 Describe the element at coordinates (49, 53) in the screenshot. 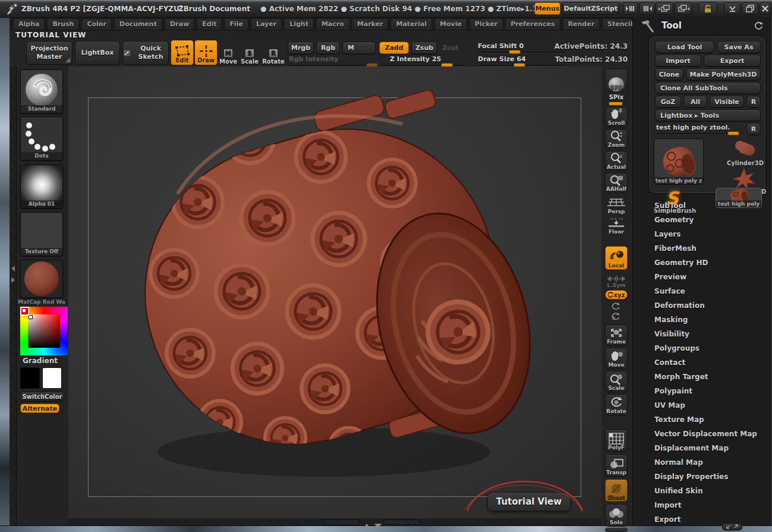

I see `projection-master-button: Projection Master` at that location.